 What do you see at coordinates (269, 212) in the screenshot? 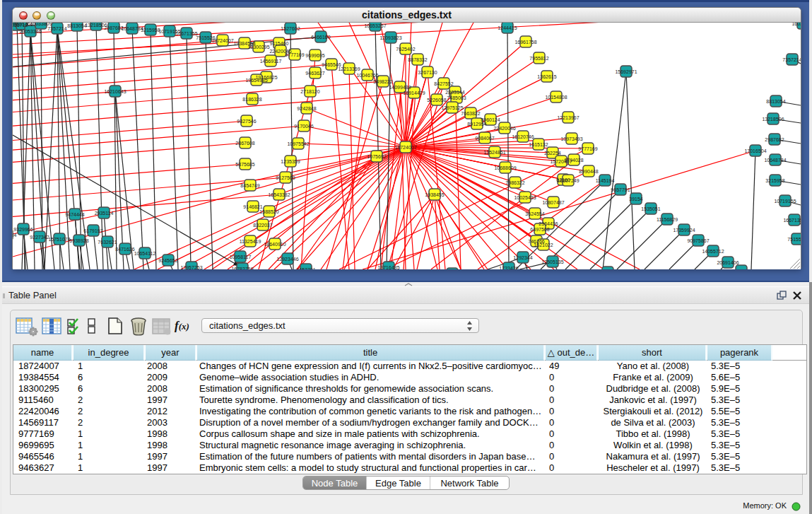
I see `svg-text: 1588520` at bounding box center [269, 212].